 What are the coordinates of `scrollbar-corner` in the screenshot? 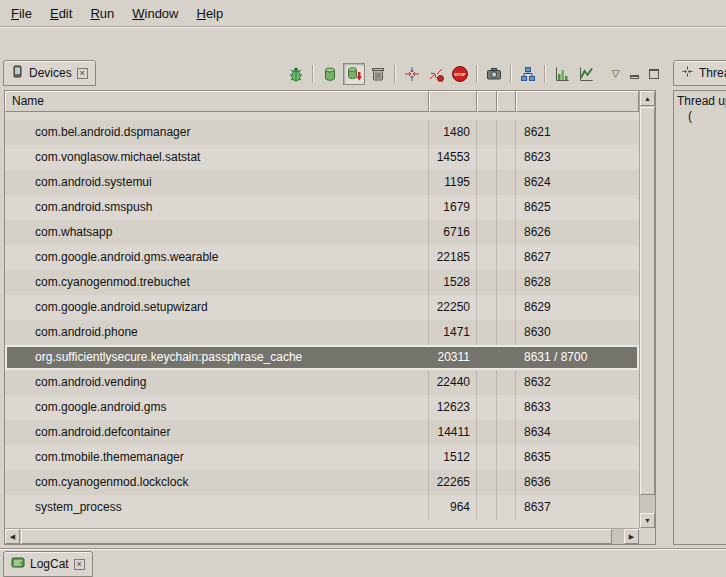 It's located at (647, 536).